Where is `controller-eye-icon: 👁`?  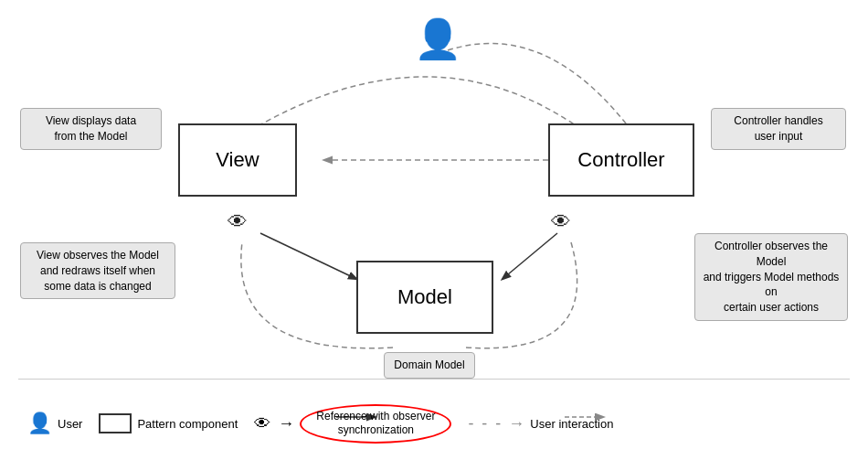
controller-eye-icon: 👁 is located at coordinates (561, 222).